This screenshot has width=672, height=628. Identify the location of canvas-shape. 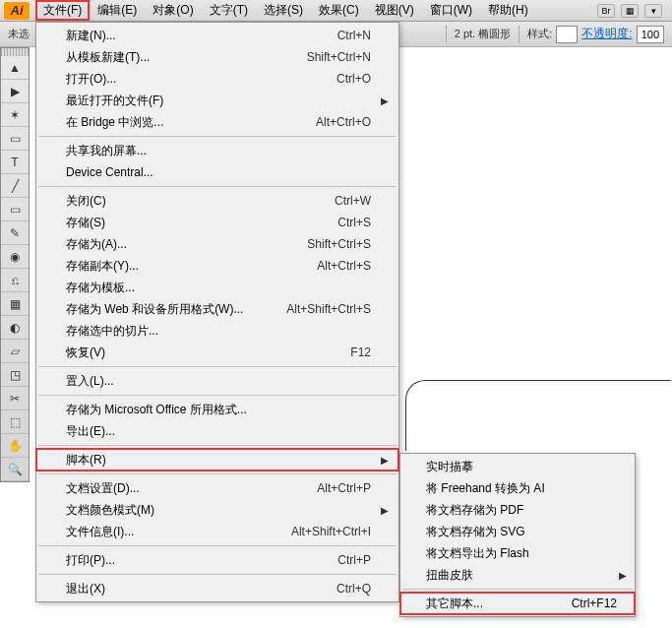
(538, 415).